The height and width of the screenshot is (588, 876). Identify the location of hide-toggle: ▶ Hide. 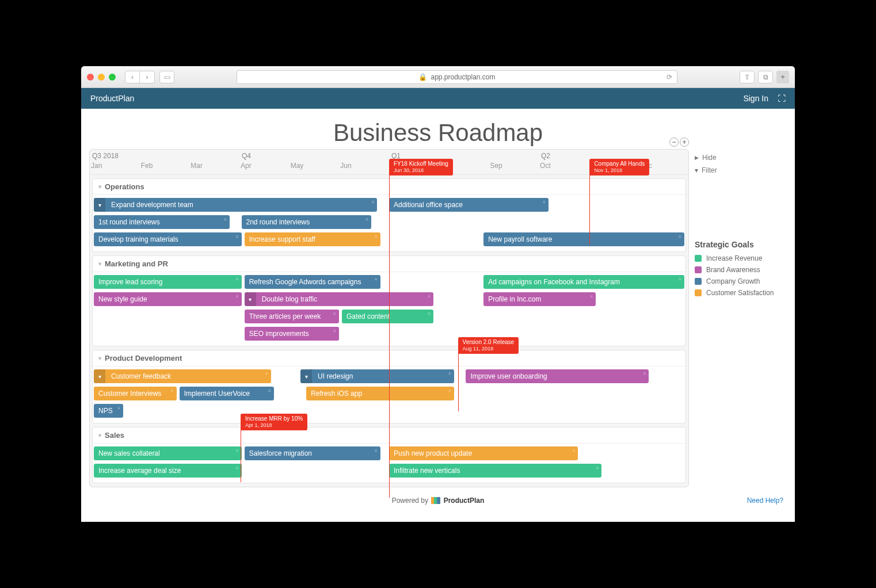
(741, 158).